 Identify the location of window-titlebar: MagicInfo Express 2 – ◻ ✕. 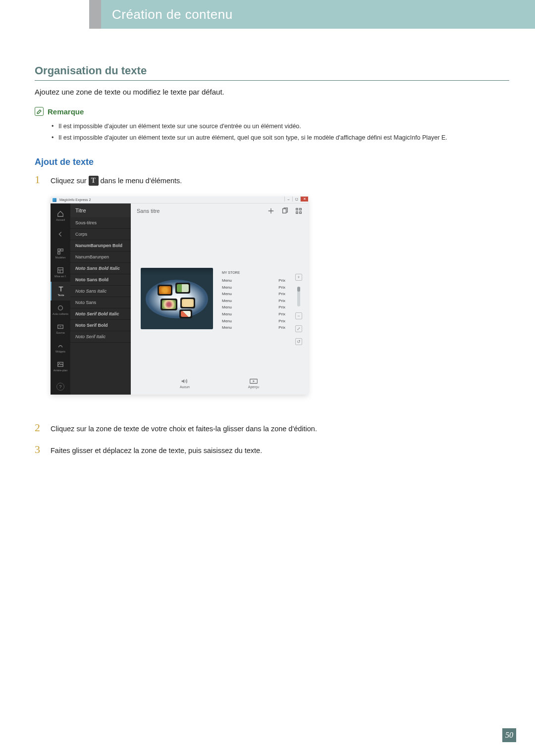
(179, 200).